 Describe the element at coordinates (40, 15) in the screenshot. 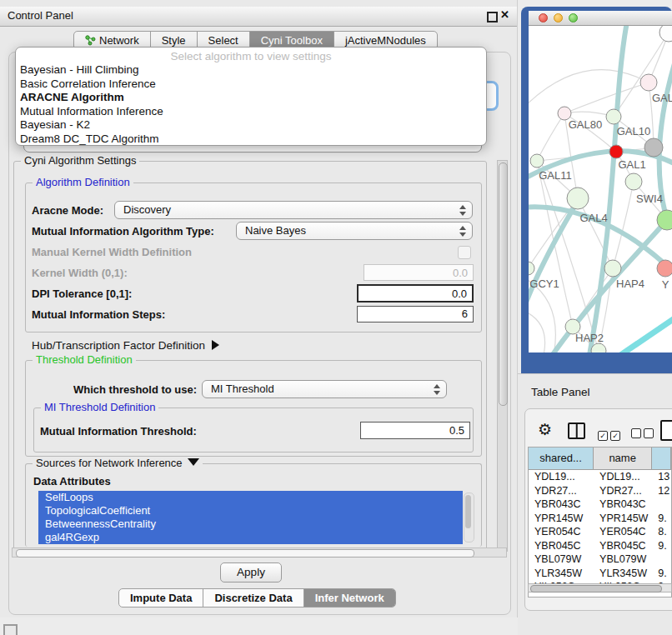

I see `control-panel-title: Control Panel` at that location.